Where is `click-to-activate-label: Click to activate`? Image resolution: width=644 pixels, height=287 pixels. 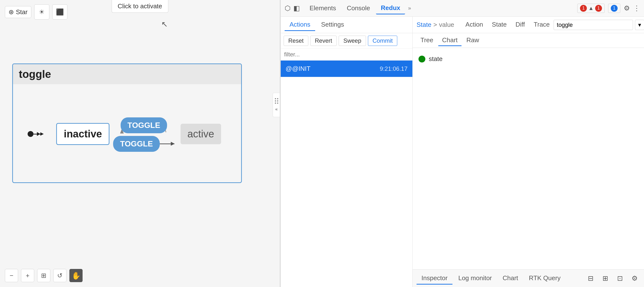 click-to-activate-label: Click to activate is located at coordinates (140, 6).